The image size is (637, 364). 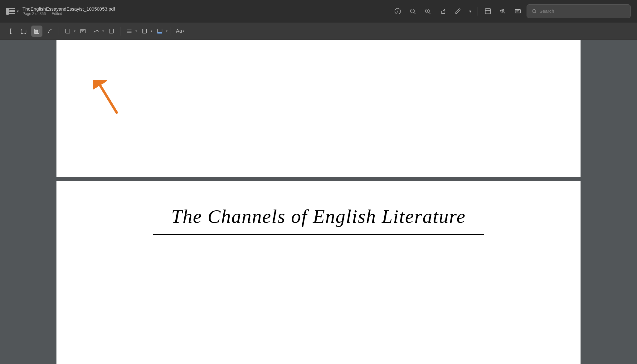 I want to click on info-icon, so click(x=398, y=11).